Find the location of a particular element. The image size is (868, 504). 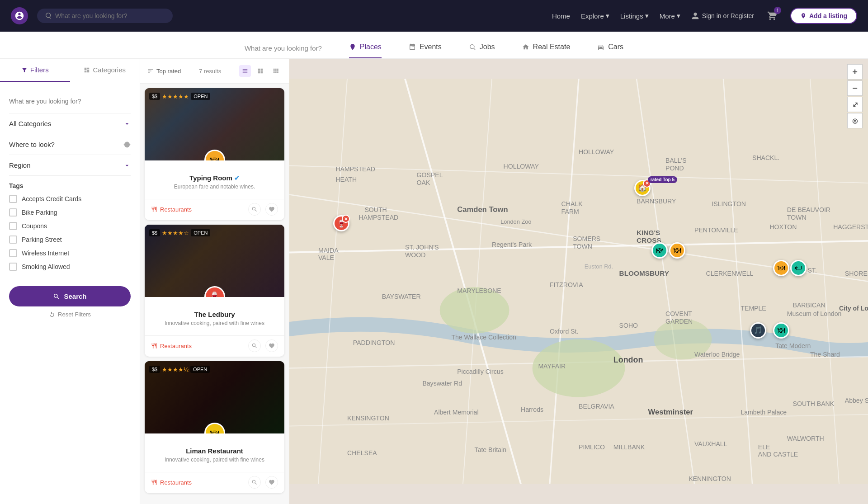

search-action-icon is located at coordinates (255, 209).